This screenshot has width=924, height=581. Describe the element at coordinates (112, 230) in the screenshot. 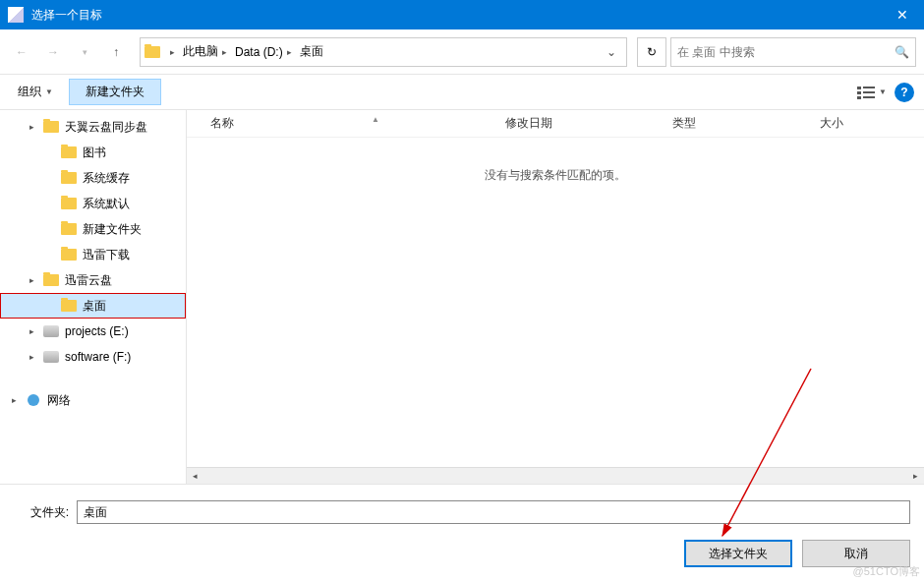

I see `tree-label: 新建文件夹` at that location.